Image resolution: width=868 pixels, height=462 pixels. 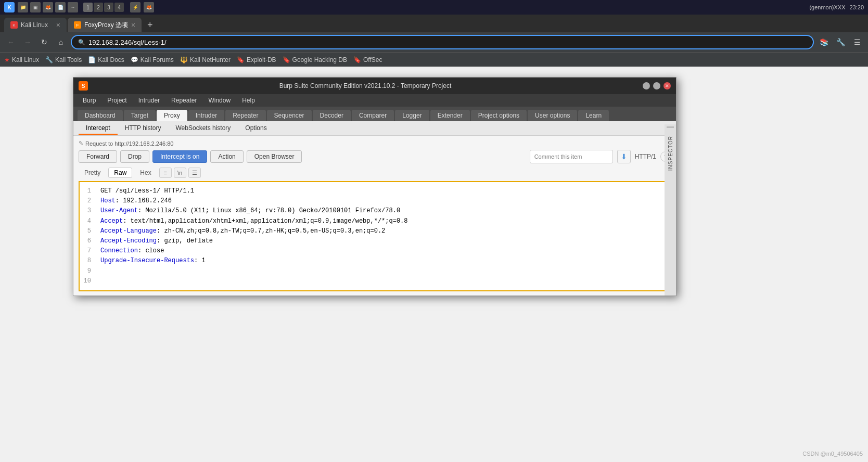 What do you see at coordinates (9, 7) in the screenshot?
I see `kali-main-icon: K` at bounding box center [9, 7].